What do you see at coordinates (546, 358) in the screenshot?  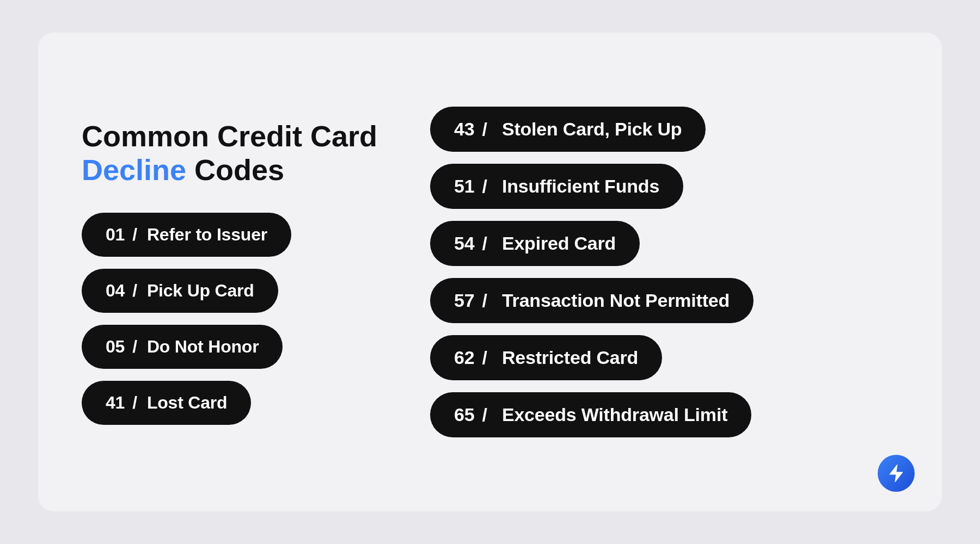 I see `pill-62: 62/ Restricted Card` at bounding box center [546, 358].